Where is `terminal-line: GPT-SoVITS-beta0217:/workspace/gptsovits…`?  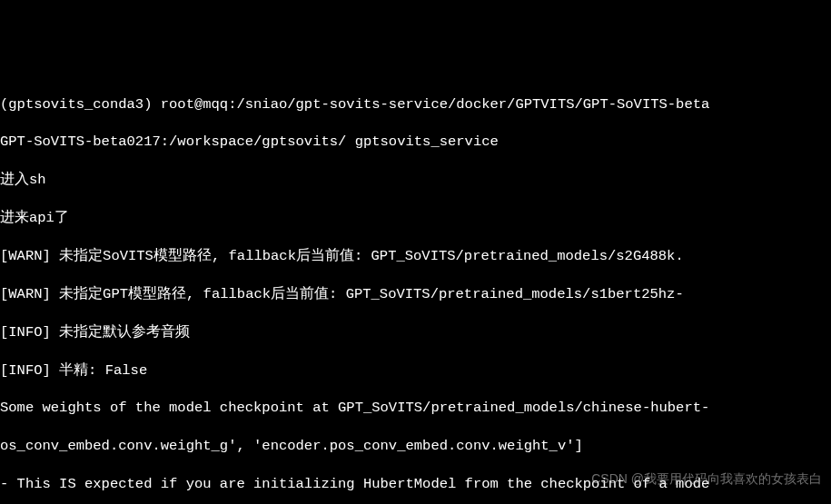 terminal-line: GPT-SoVITS-beta0217:/workspace/gptsovits… is located at coordinates (416, 142).